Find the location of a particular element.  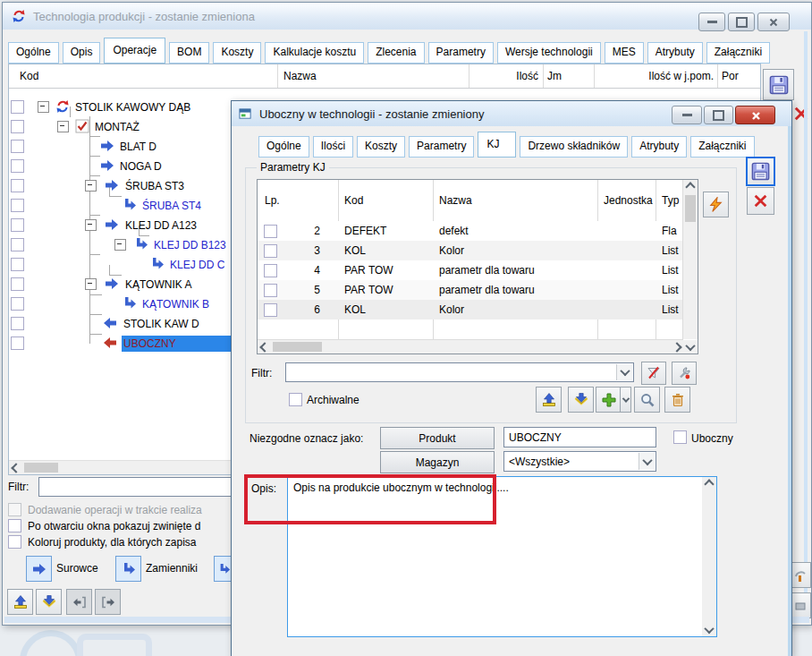

tab-mes: MES is located at coordinates (624, 53).